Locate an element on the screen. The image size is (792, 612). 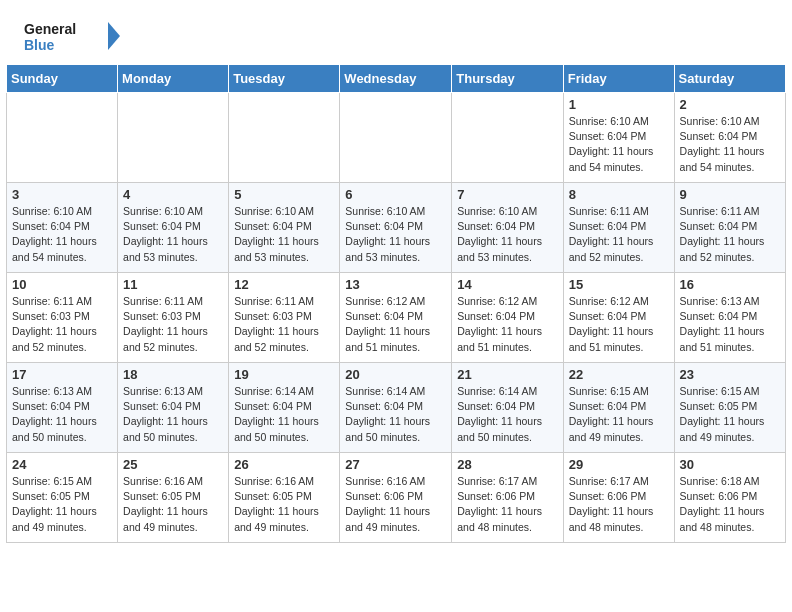
calendar-cell: 25Sunrise: 6:16 AMSunset: 6:05 PMDayligh… is located at coordinates (174, 498).